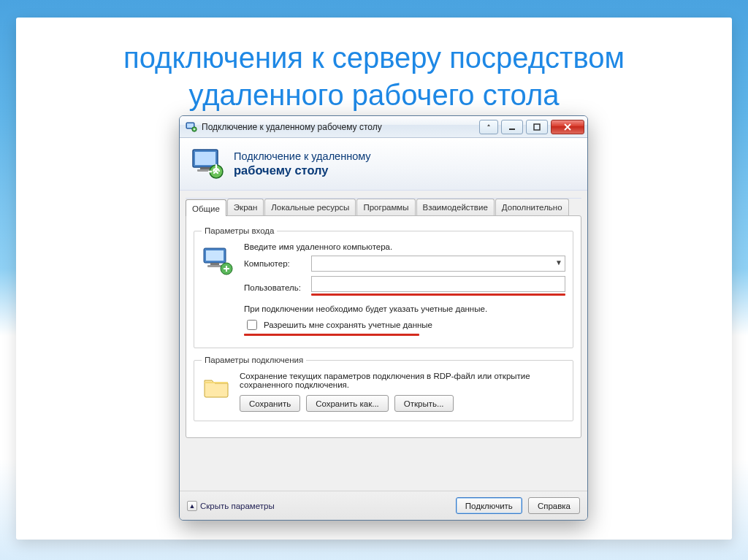  I want to click on rdp-app-icon, so click(191, 127).